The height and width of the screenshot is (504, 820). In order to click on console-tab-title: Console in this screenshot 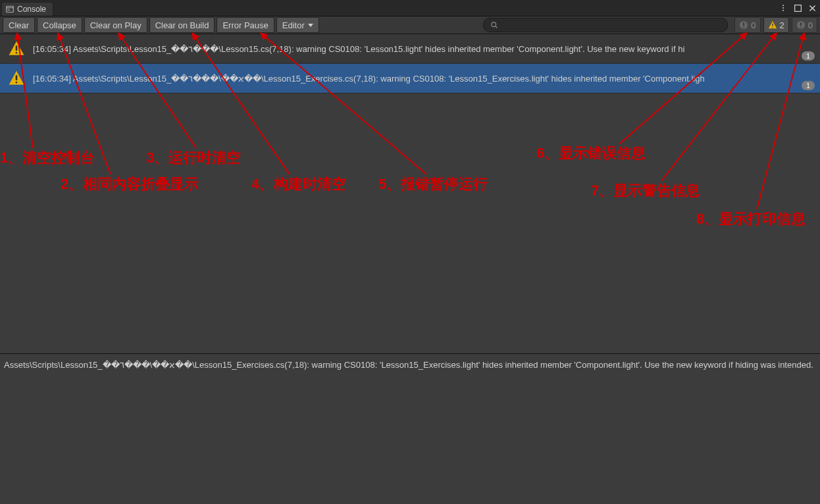, I will do `click(32, 9)`.